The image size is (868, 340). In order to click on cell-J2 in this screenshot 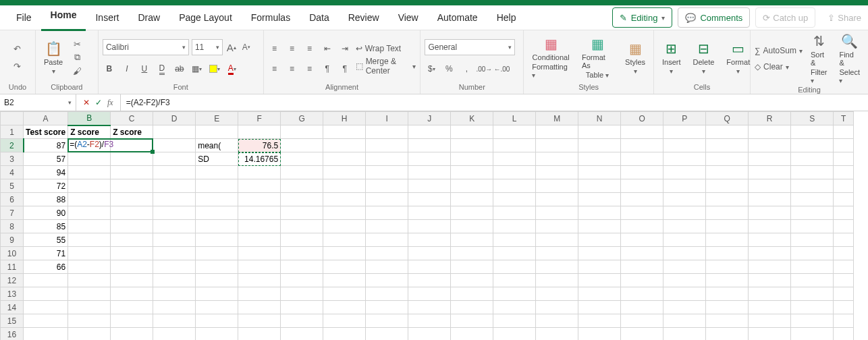, I will do `click(429, 146)`.